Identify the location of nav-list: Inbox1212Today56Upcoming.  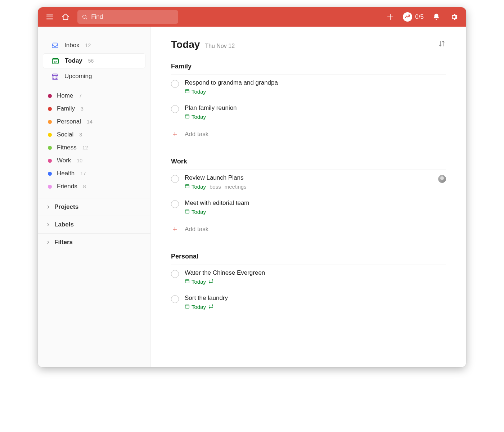
(94, 61).